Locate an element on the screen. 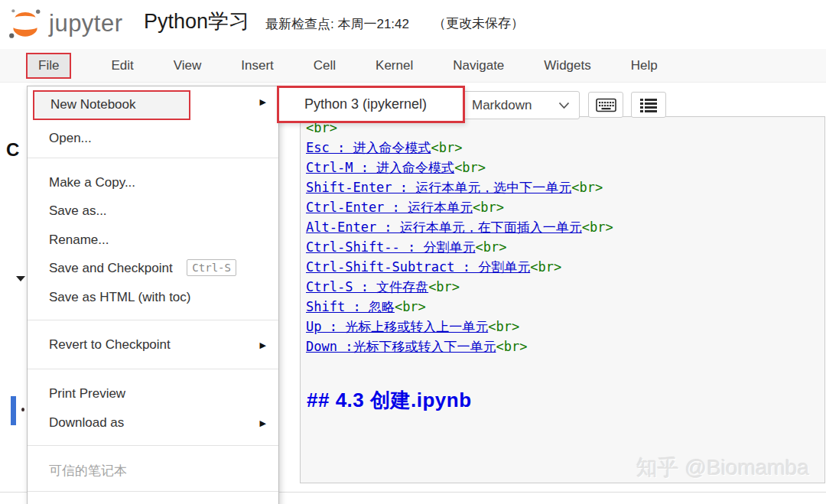 The image size is (826, 504). notebook-header: jupyter Python学习 最新检查点: 本周一21:42 （更改未保存） is located at coordinates (413, 24).